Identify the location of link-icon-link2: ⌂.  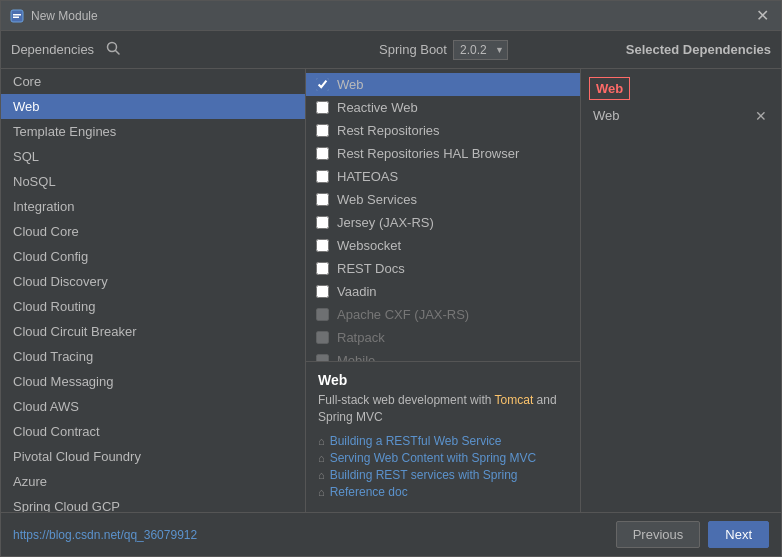
(322, 458).